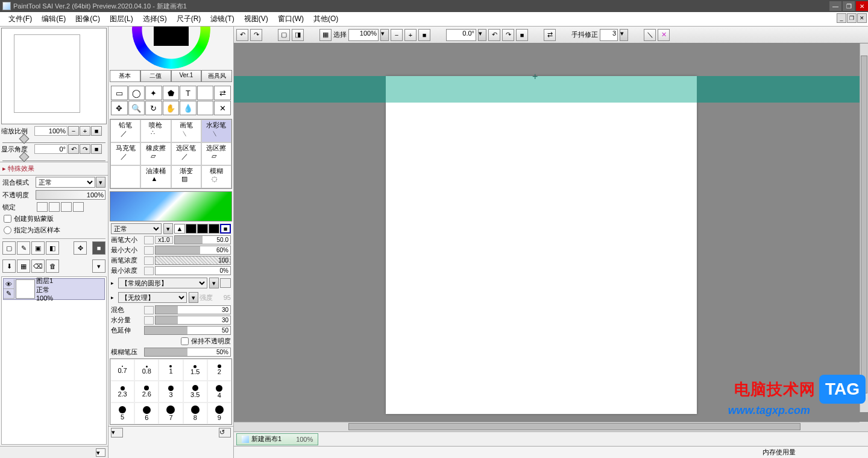 Image resolution: width=868 pixels, height=458 pixels. Describe the element at coordinates (171, 370) in the screenshot. I see `size-preset: 1` at that location.